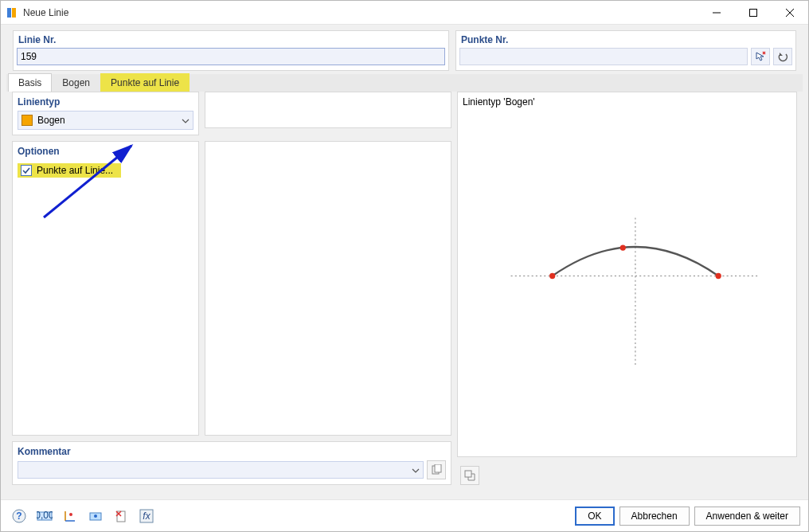 The image size is (809, 532). What do you see at coordinates (105, 151) in the screenshot?
I see `optionen-heading: Optionen` at bounding box center [105, 151].